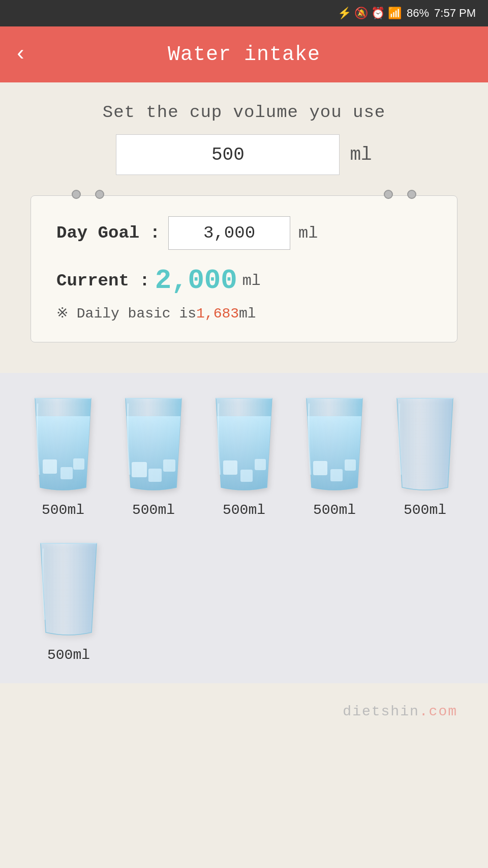 This screenshot has height=868, width=488. I want to click on footer: dietshin.com, so click(244, 711).